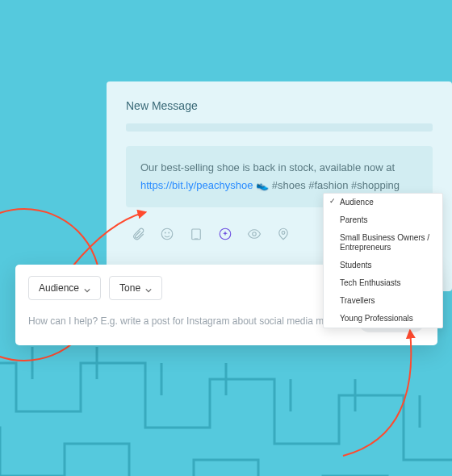 Image resolution: width=452 pixels, height=476 pixels. Describe the element at coordinates (59, 288) in the screenshot. I see `audience-dropdown-label: Audience` at that location.